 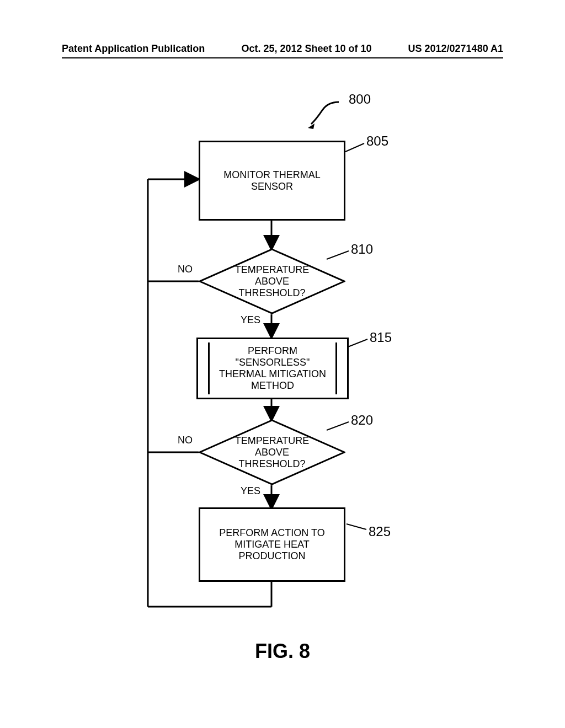 What do you see at coordinates (306, 49) in the screenshot?
I see `header-center: Oct. 25, 2012 Sheet 10 of 10` at bounding box center [306, 49].